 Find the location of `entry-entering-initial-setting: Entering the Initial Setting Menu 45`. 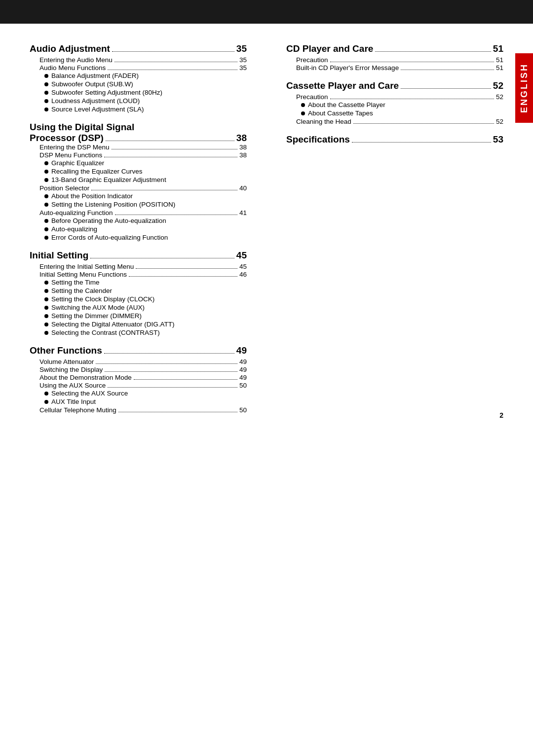

entry-entering-initial-setting: Entering the Initial Setting Menu 45 is located at coordinates (143, 266).